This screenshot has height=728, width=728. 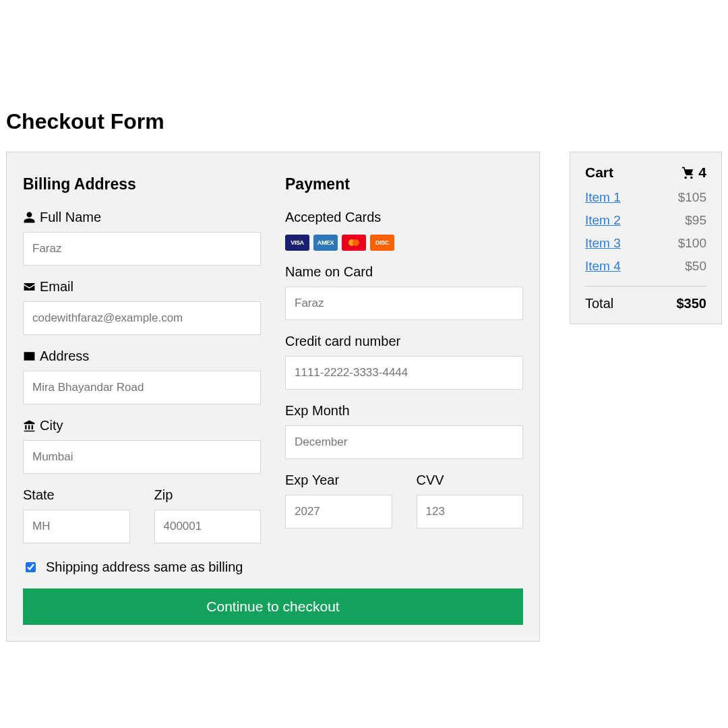 I want to click on amex-icon: AMEX, so click(x=326, y=243).